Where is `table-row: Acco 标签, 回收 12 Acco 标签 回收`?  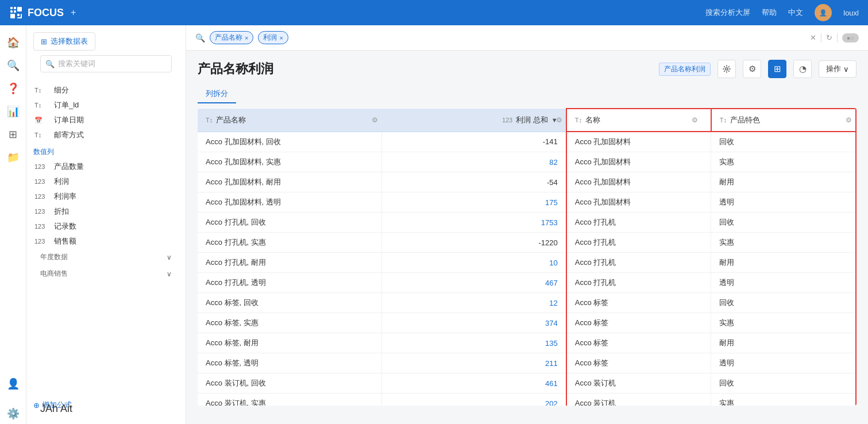 table-row: Acco 标签, 回收 12 Acco 标签 回收 is located at coordinates (527, 303).